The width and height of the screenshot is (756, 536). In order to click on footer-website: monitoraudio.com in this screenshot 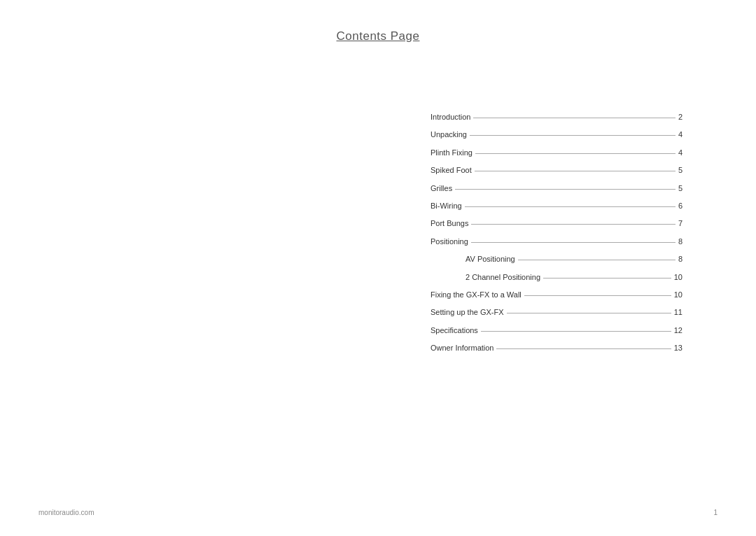, I will do `click(66, 512)`.